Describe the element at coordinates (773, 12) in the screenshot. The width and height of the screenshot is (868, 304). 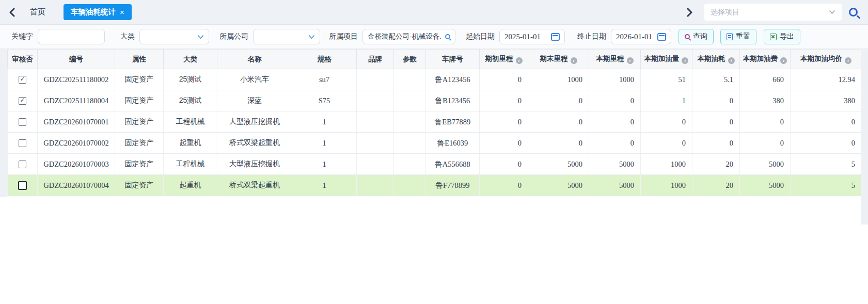
I see `project-select: 选择项目` at that location.